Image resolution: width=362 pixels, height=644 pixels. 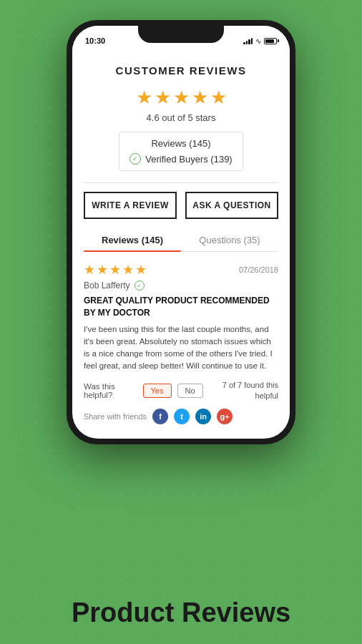 What do you see at coordinates (270, 42) in the screenshot?
I see `battery-icon` at bounding box center [270, 42].